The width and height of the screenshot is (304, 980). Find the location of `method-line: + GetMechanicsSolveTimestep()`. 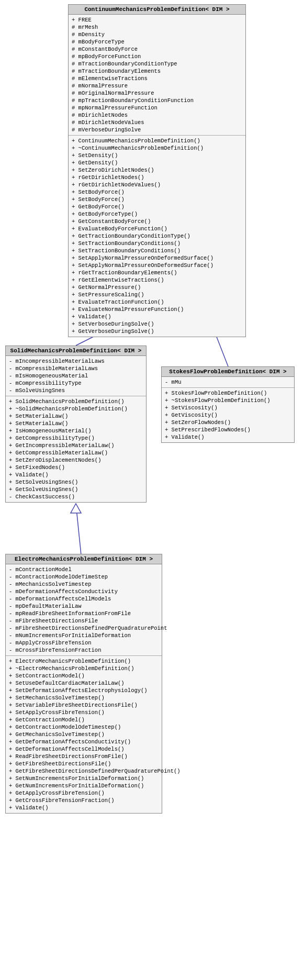

method-line: + GetMechanicsSolveTimestep() is located at coordinates (84, 734).